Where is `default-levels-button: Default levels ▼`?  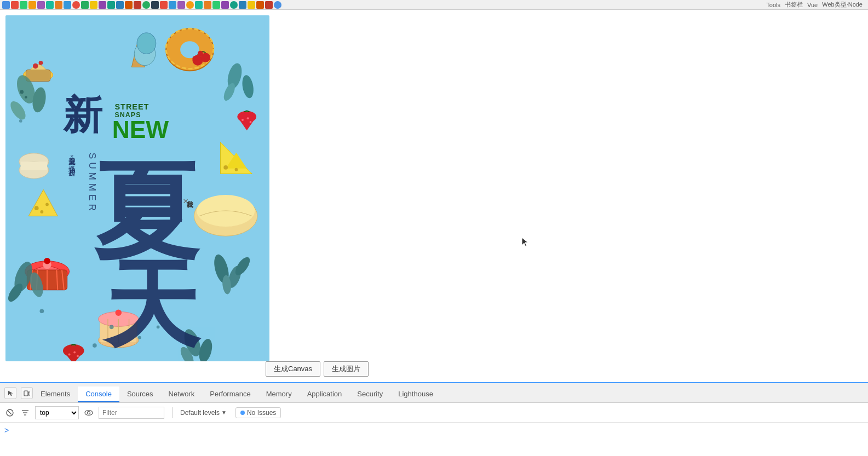 default-levels-button: Default levels ▼ is located at coordinates (204, 413).